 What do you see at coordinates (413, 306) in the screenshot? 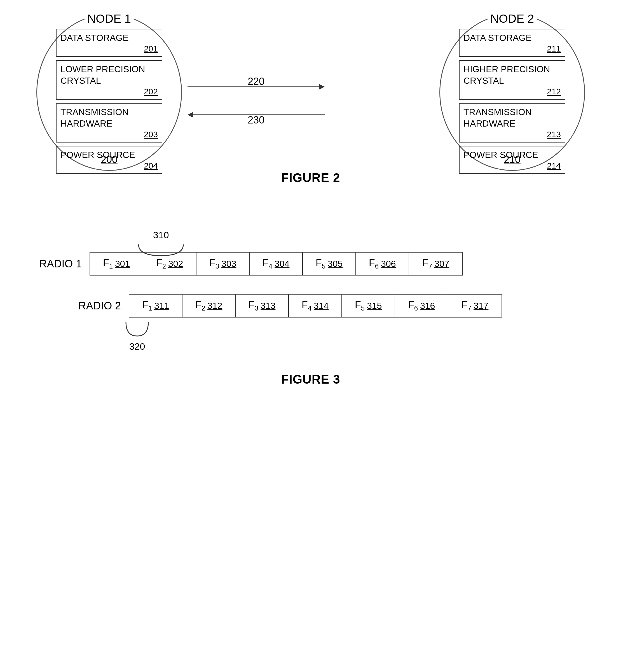
I see `radio2-f5-name: F6` at bounding box center [413, 306].